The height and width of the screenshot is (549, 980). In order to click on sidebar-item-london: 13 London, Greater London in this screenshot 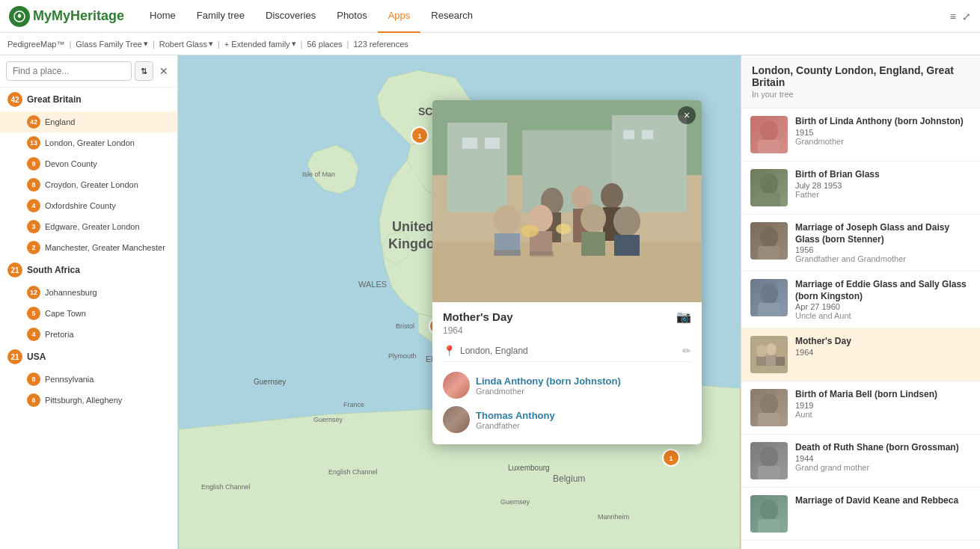, I will do `click(88, 143)`.